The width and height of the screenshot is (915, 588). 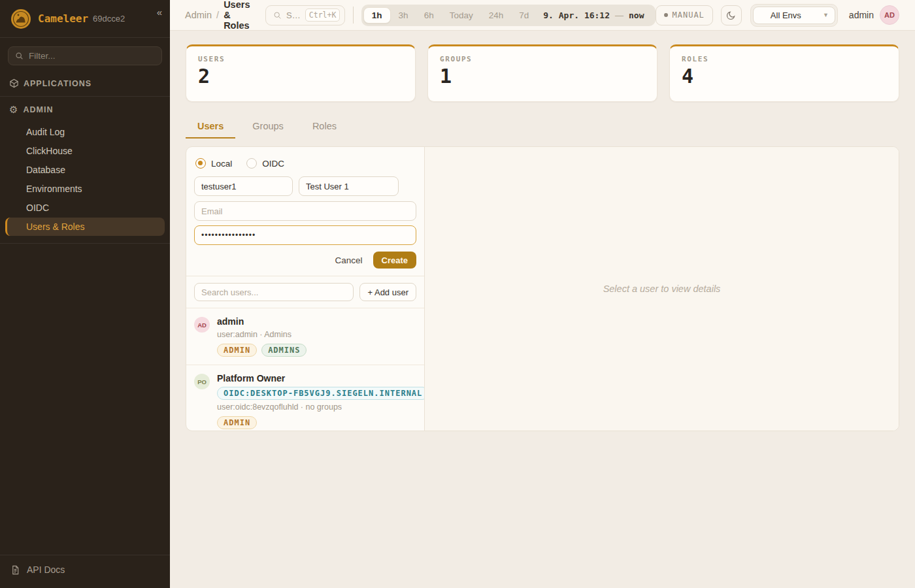 I want to click on search-users-input, so click(x=274, y=292).